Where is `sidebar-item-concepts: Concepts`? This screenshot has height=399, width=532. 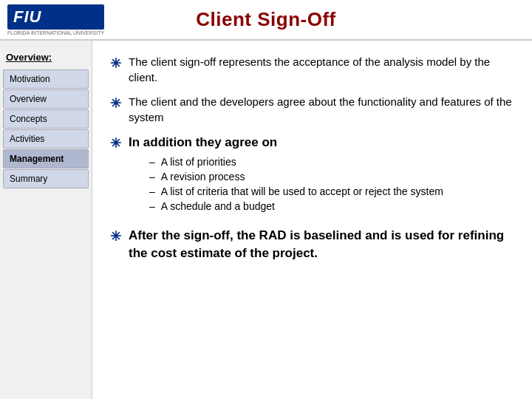 sidebar-item-concepts: Concepts is located at coordinates (46, 119).